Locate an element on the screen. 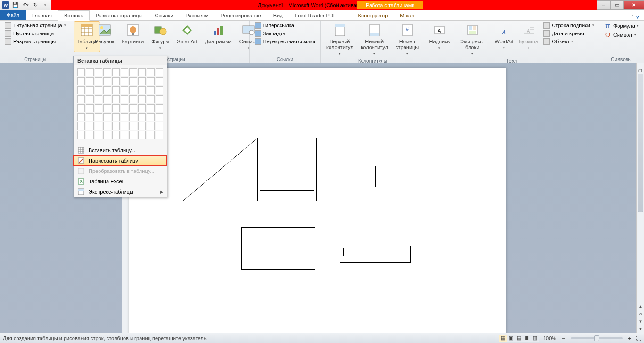  contextual-tab-title: Работа с таблицами is located at coordinates (390, 5).